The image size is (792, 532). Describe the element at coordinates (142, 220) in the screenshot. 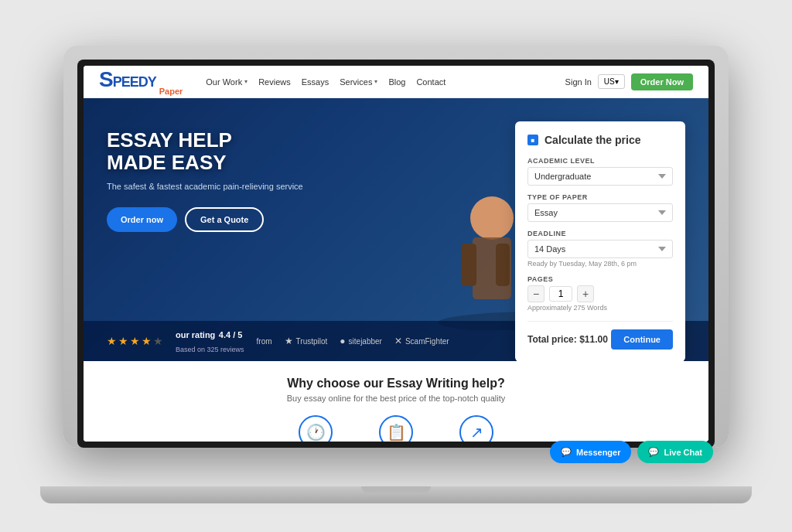

I see `order-now-hero-button: Order now` at that location.